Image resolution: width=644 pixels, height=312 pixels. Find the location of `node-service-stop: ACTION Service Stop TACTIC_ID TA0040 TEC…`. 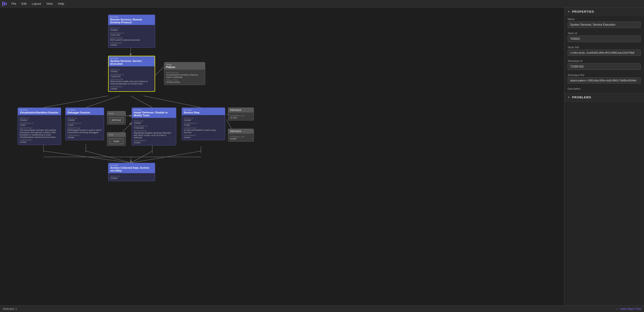

node-service-stop: ACTION Service Stop TACTIC_ID TA0040 TEC… is located at coordinates (204, 124).